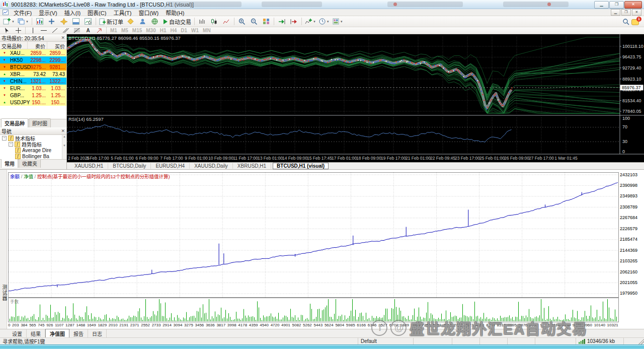 This screenshot has height=349, width=644. What do you see at coordinates (130, 166) in the screenshot?
I see `chart-tab: BTCUSD,Daily` at bounding box center [130, 166].